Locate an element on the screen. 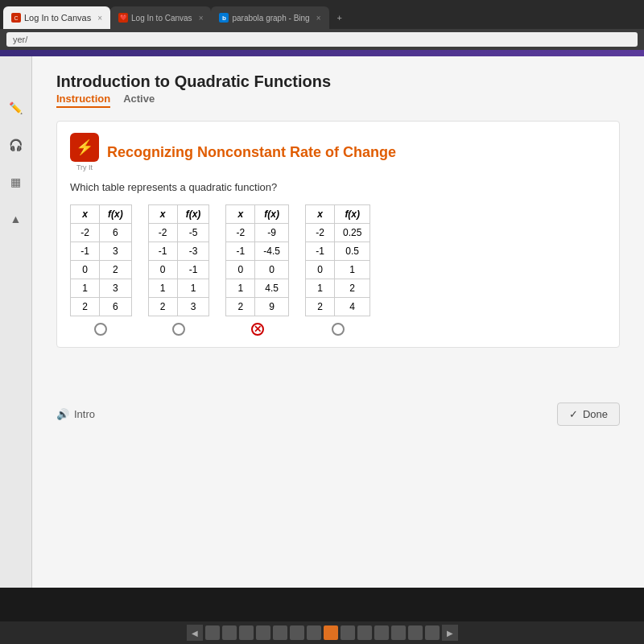 The width and height of the screenshot is (644, 644). table-3-col-fx: f(x) is located at coordinates (272, 214).